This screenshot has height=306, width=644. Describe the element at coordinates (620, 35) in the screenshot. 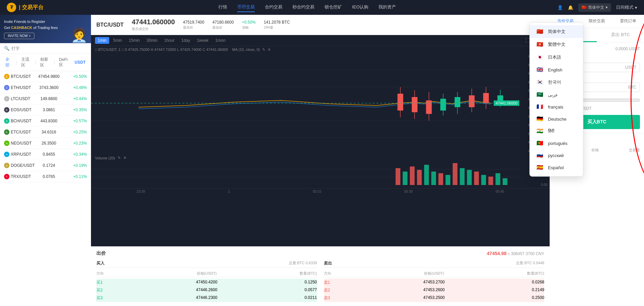

I see `sell-tab: 卖出 BTC` at that location.